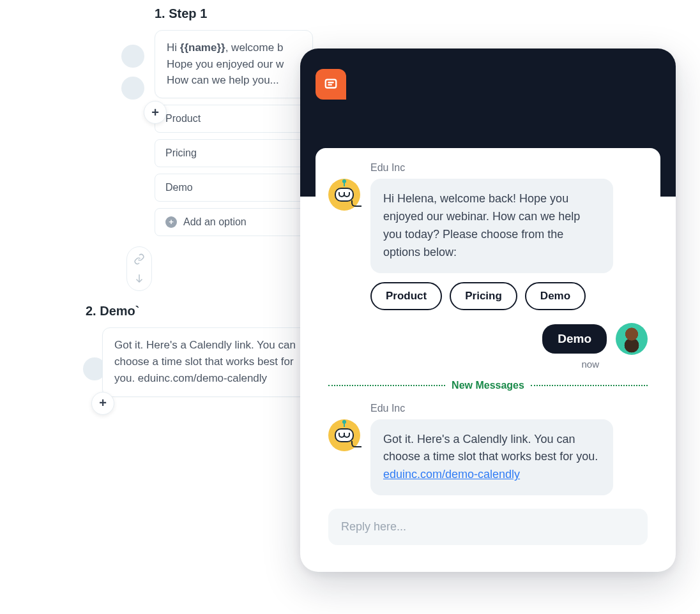 Image resolution: width=700 pixels, height=614 pixels. What do you see at coordinates (174, 47) in the screenshot?
I see `message-text-pre: Hi` at bounding box center [174, 47].